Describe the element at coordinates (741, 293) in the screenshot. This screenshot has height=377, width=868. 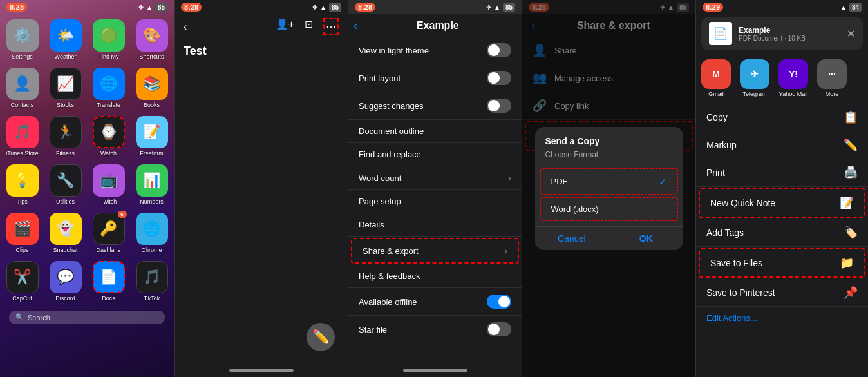
I see `action-label: Save to Pinterest` at that location.